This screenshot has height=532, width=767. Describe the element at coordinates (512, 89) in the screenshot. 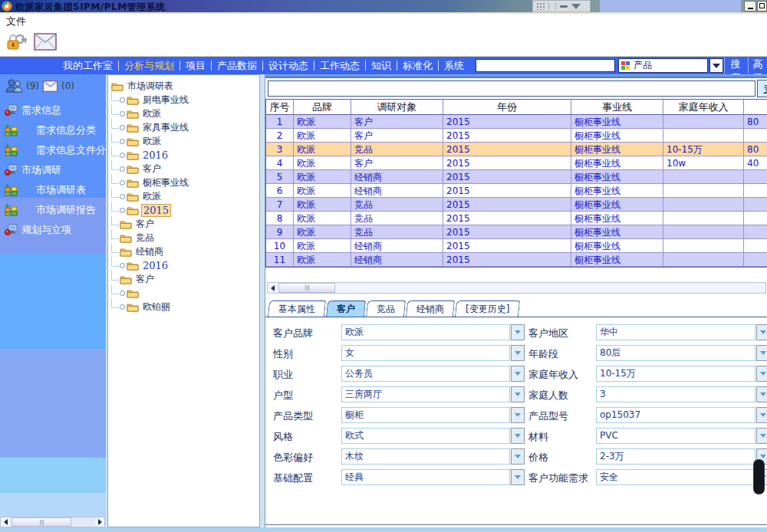

I see `filter-input` at that location.